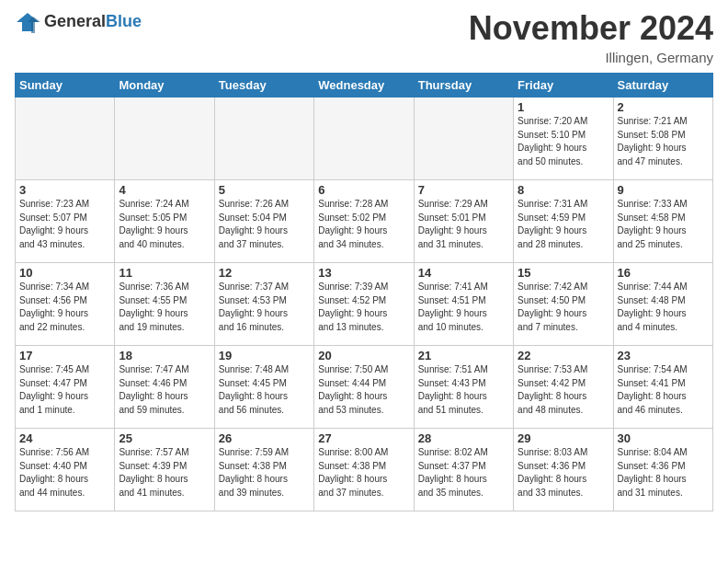 This screenshot has width=728, height=563. Describe the element at coordinates (563, 387) in the screenshot. I see `calendar-cell: 22Sunrise: 7:53 AM Sunset: 4:42 PM Dayli…` at that location.